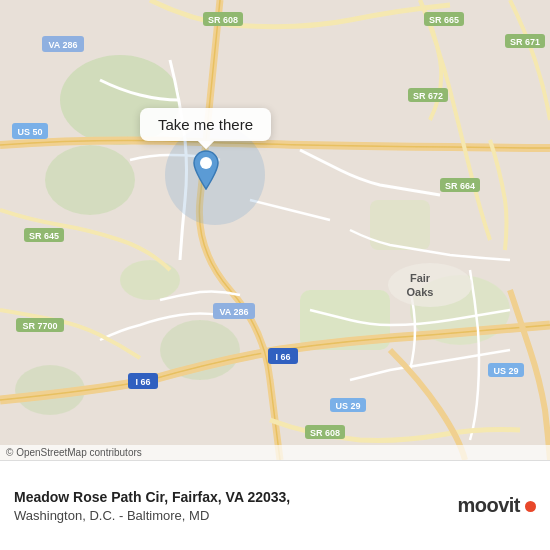 This screenshot has height=550, width=550. Describe the element at coordinates (420, 278) in the screenshot. I see `svg-text: Fair` at that location.